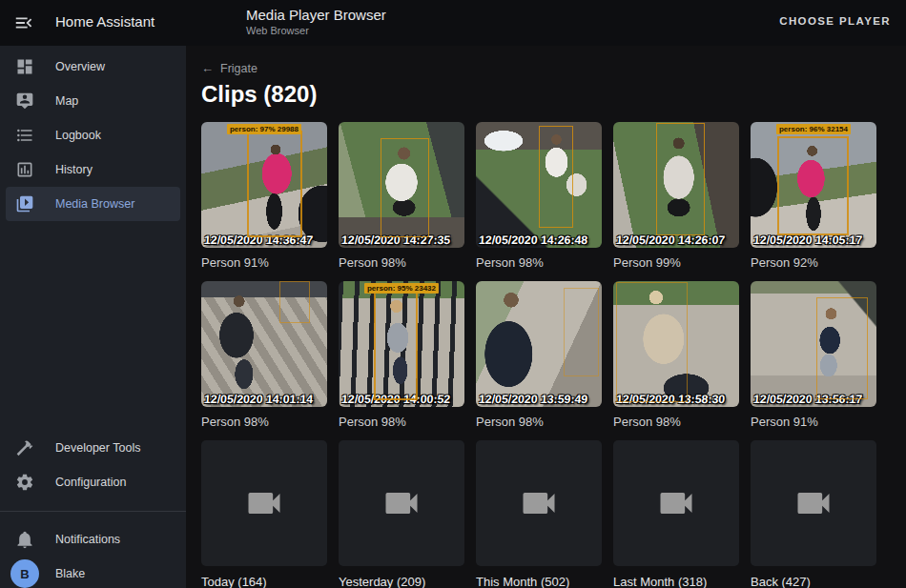  Describe the element at coordinates (814, 240) in the screenshot. I see `clip-timestamp: 12/05/2020 14:05:17` at that location.